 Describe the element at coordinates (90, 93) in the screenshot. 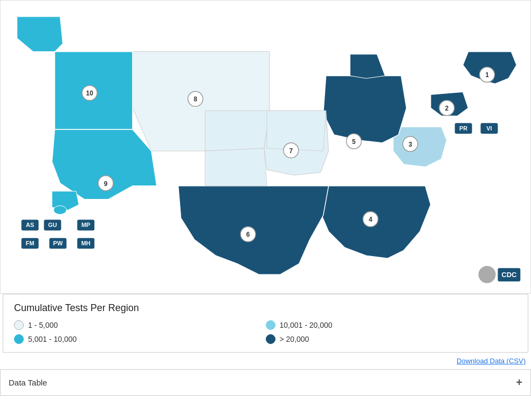

I see `svg-text: 10` at that location.